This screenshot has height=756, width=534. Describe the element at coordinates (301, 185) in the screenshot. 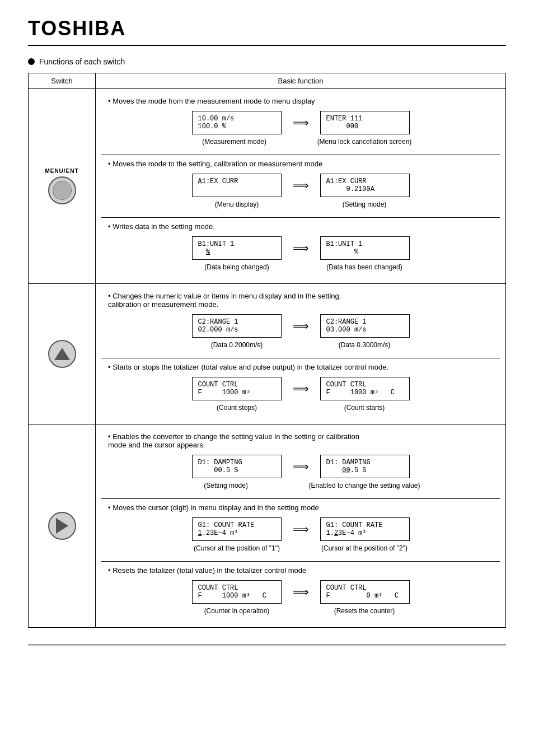

I see `display-pair-1-2: A1:EX CURR ⟹ A1:EX CURR 0.2100A` at that location.